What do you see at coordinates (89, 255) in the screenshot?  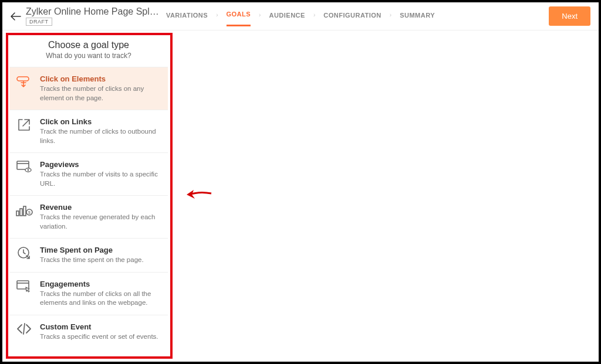 I see `goal-time-spent: Time Spent on Page Tracks the time spent…` at bounding box center [89, 255].